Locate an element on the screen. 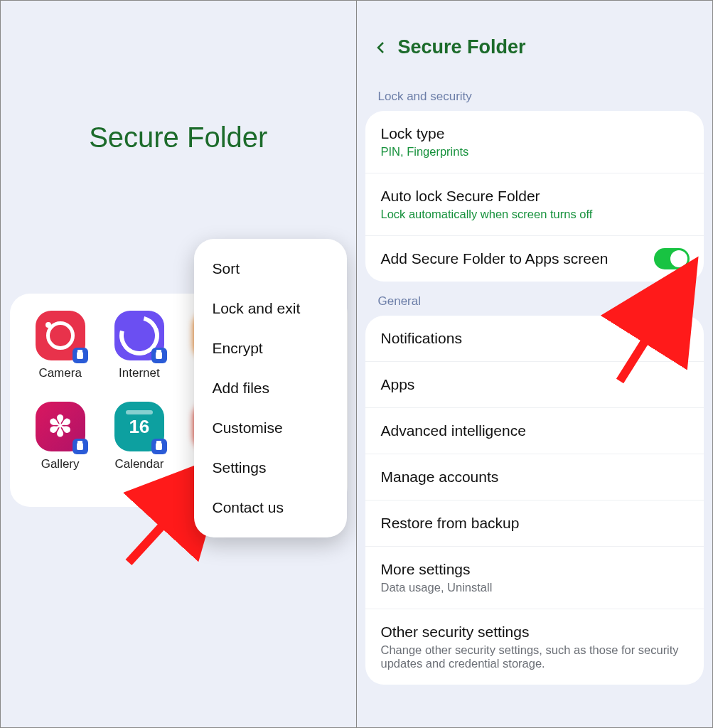 This screenshot has width=713, height=728. camera-icon is located at coordinates (60, 336).